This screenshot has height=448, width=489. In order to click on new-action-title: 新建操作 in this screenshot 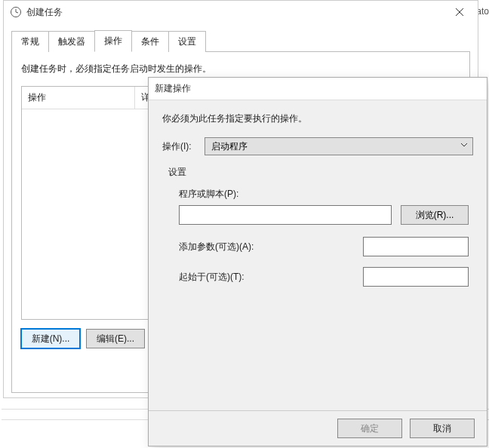, I will do `click(319, 89)`.